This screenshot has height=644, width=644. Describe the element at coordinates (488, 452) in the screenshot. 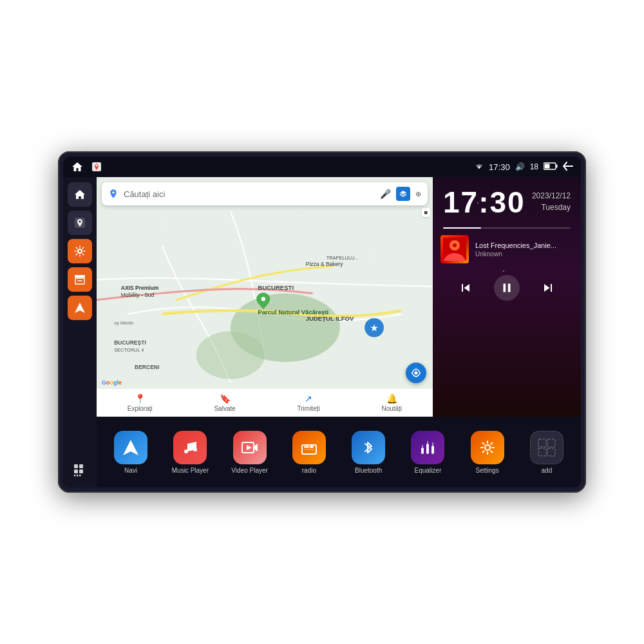

I see `app-item-settings: Settings` at that location.